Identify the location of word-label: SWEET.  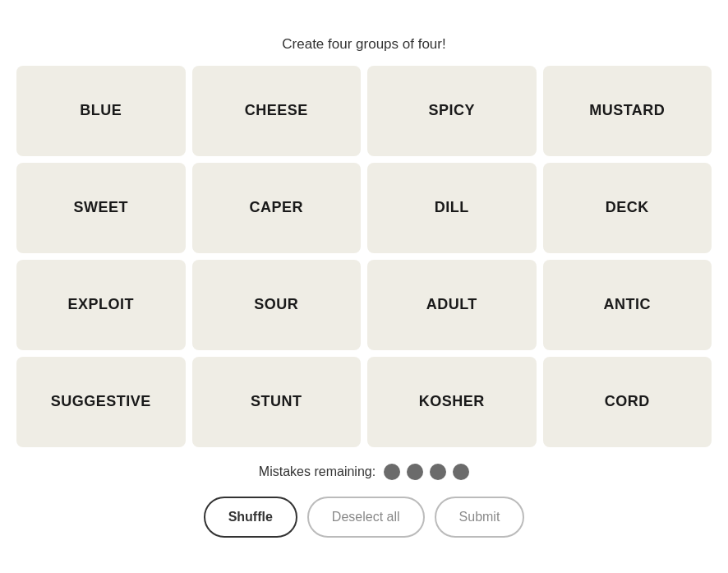
(100, 207).